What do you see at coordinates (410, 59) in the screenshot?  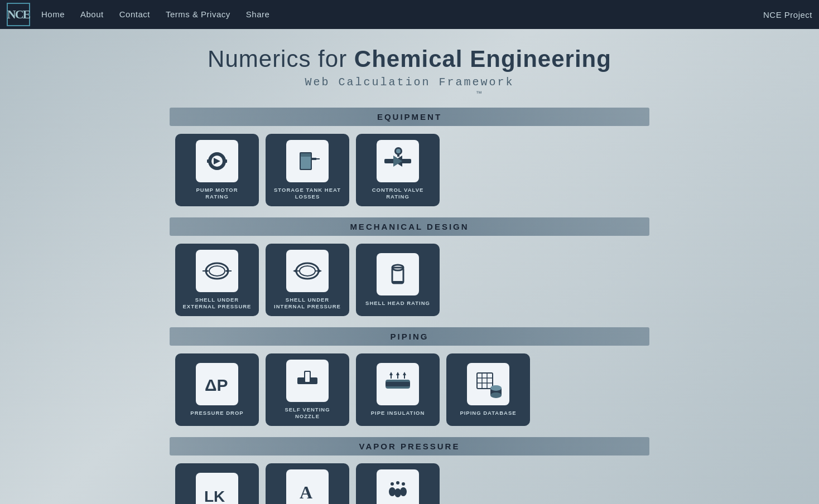 I see `app-title: Numerics for Chemical Engineering` at bounding box center [410, 59].